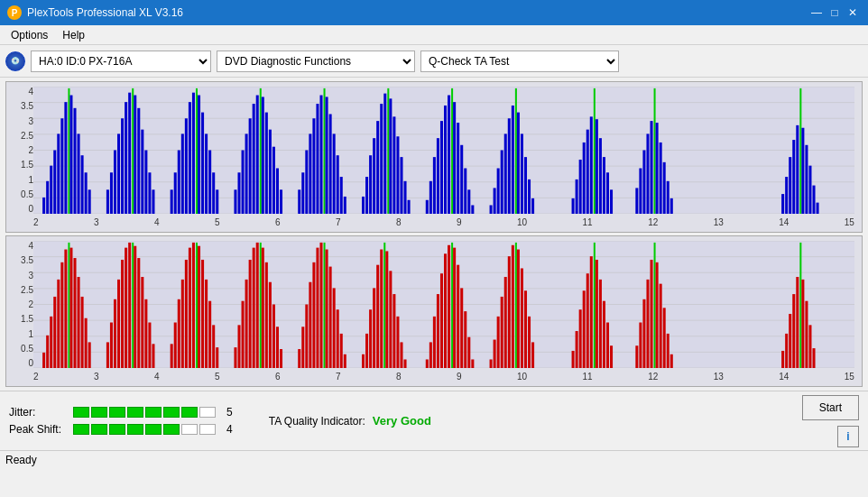 This screenshot has width=868, height=497. What do you see at coordinates (316, 61) in the screenshot?
I see `functions-select: DVD Diagnostic Functions` at bounding box center [316, 61].